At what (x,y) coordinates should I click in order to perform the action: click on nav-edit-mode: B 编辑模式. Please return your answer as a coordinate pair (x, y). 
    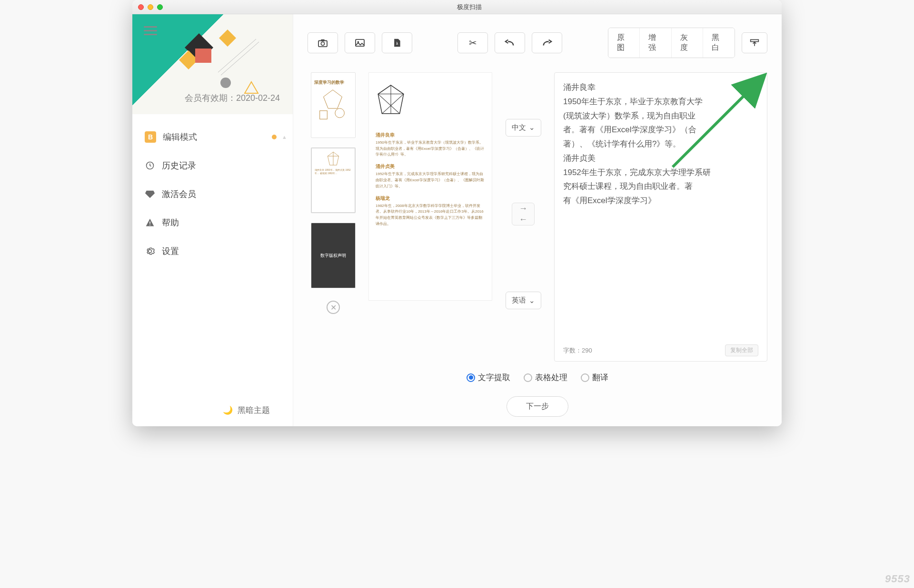
    Looking at the image, I should click on (212, 137).